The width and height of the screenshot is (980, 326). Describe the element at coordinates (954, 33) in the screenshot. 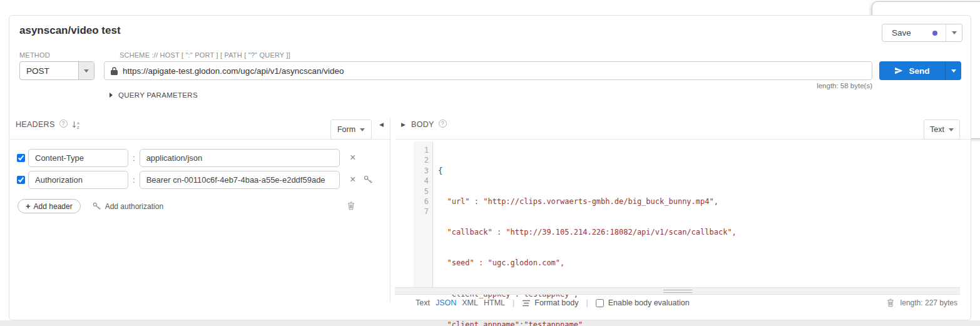

I see `save-options-button` at that location.